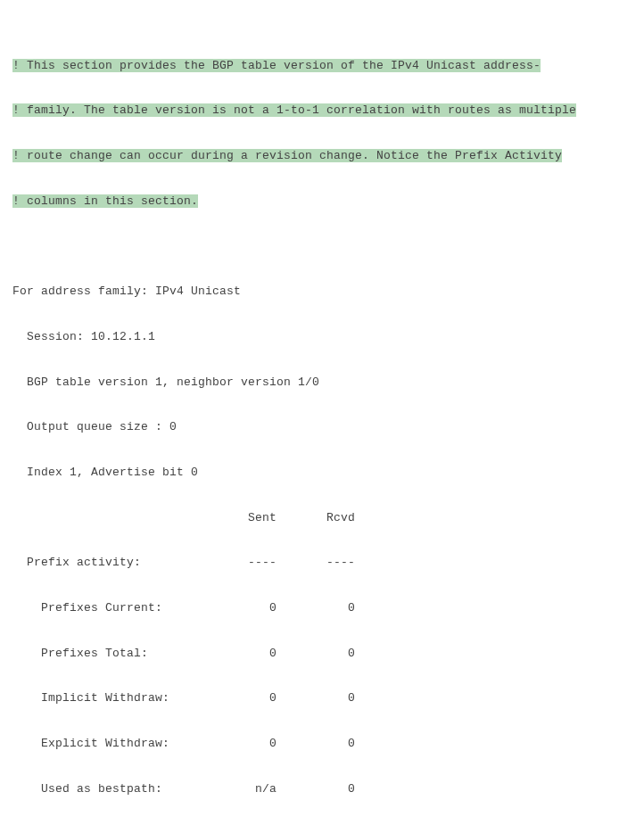  What do you see at coordinates (322, 202) in the screenshot?
I see `comment-line: ! columns in this section.` at bounding box center [322, 202].